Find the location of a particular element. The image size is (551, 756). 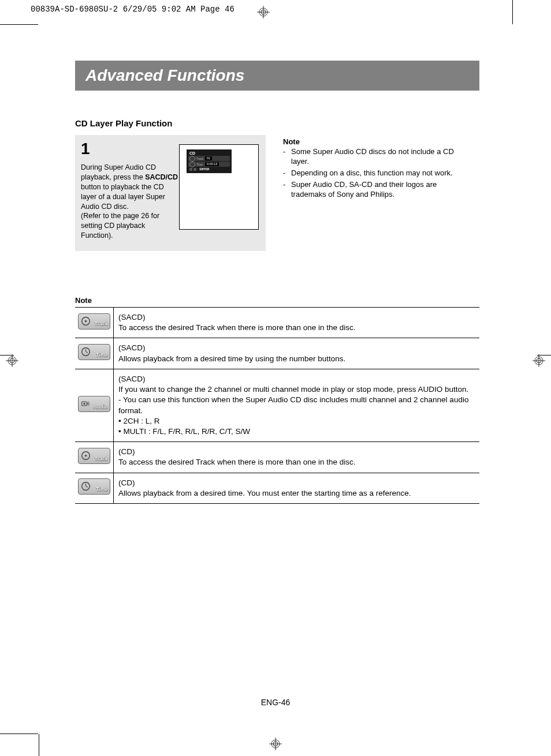

step-text-bold: SACD/CD is located at coordinates (162, 177).